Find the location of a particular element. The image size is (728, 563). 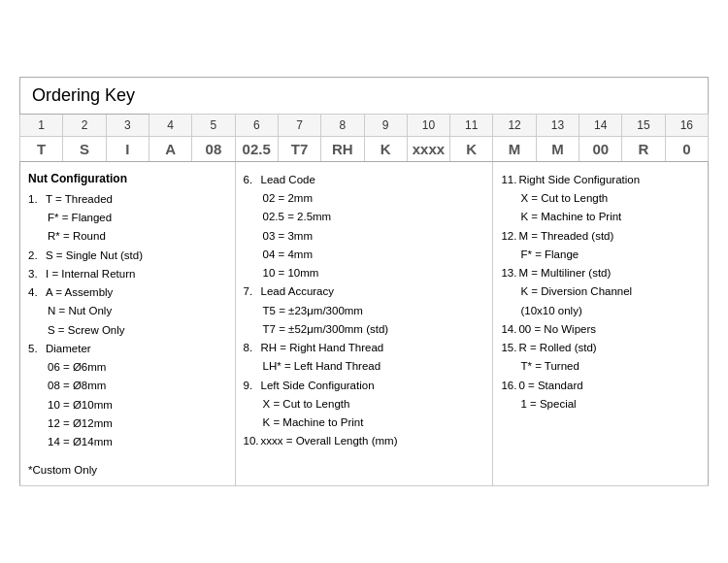

col-val-3: I is located at coordinates (127, 149).